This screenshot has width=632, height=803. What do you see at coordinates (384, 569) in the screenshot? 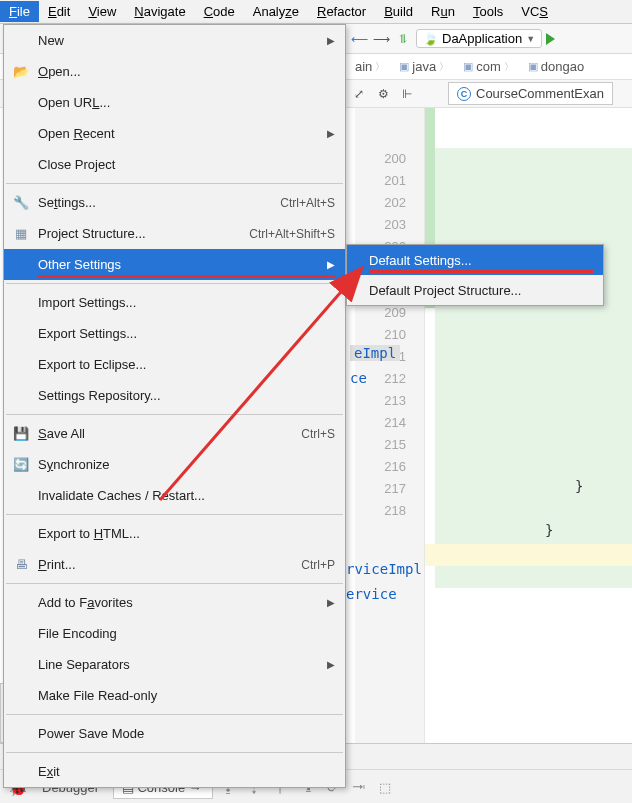
I see `code-fragment: rviceImpl` at bounding box center [384, 569].